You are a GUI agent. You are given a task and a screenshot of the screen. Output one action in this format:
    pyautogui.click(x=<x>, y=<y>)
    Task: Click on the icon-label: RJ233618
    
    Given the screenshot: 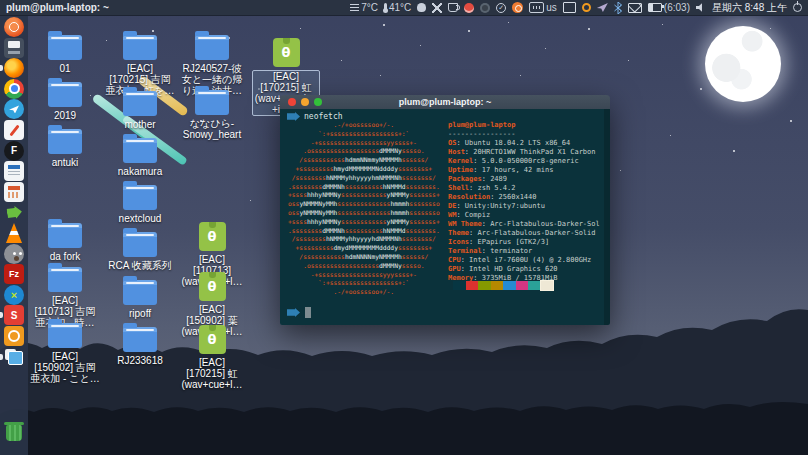 What is the action you would take?
    pyautogui.click(x=140, y=360)
    